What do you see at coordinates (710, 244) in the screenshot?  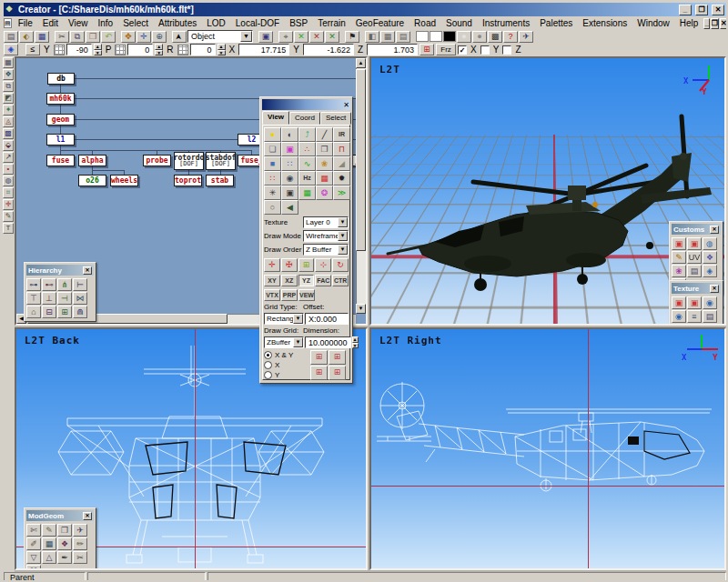 I see `custom-globe-icon: ◍` at bounding box center [710, 244].